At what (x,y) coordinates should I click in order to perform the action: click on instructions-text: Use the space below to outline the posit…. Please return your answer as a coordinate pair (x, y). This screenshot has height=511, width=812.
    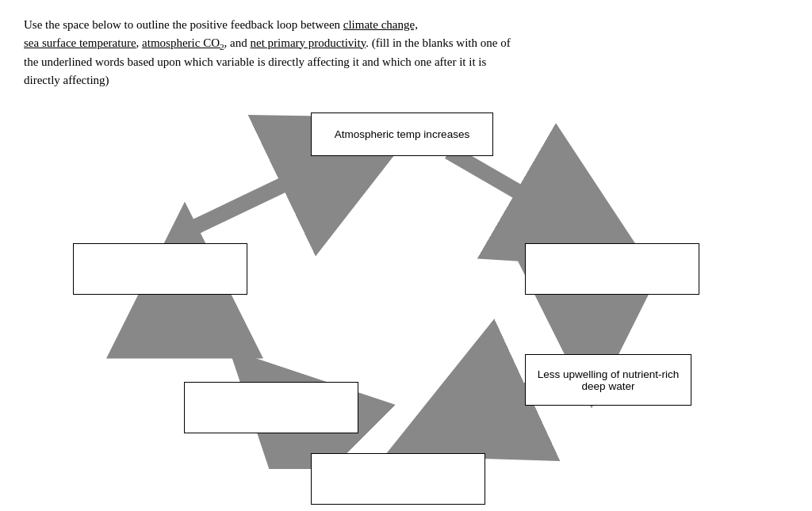
    Looking at the image, I should click on (400, 52).